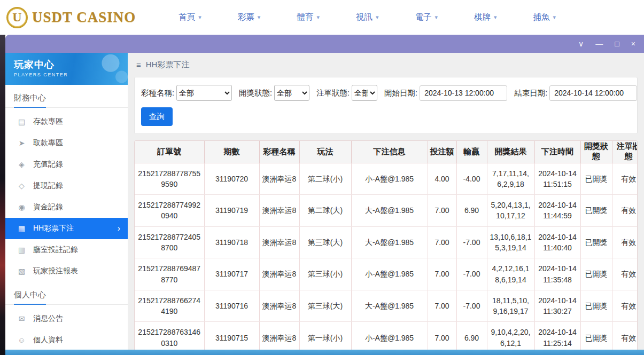 The height and width of the screenshot is (355, 644). What do you see at coordinates (401, 93) in the screenshot?
I see `start-date-label: 開始日期:` at bounding box center [401, 93].